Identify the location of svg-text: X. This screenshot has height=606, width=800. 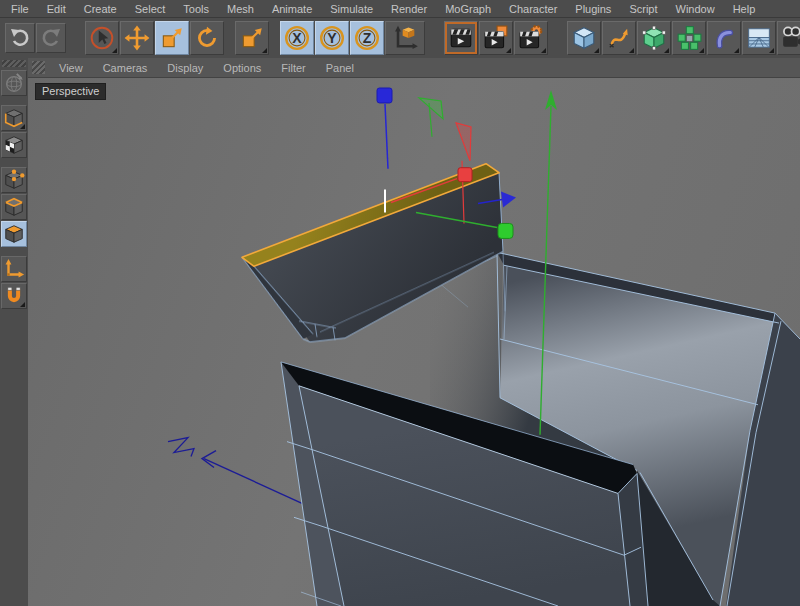
(297, 38).